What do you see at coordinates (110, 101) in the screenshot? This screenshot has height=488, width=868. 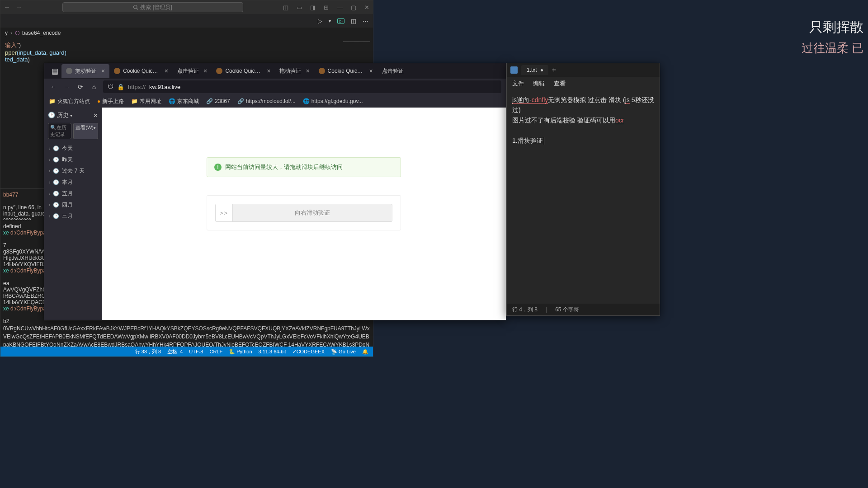 I see `bookmark-item: ●新手上路` at bounding box center [110, 101].